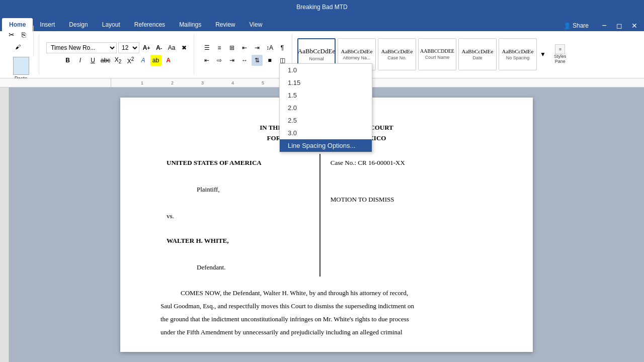 This screenshot has height=362, width=644. What do you see at coordinates (21, 66) in the screenshot?
I see `paste-icon` at bounding box center [21, 66].